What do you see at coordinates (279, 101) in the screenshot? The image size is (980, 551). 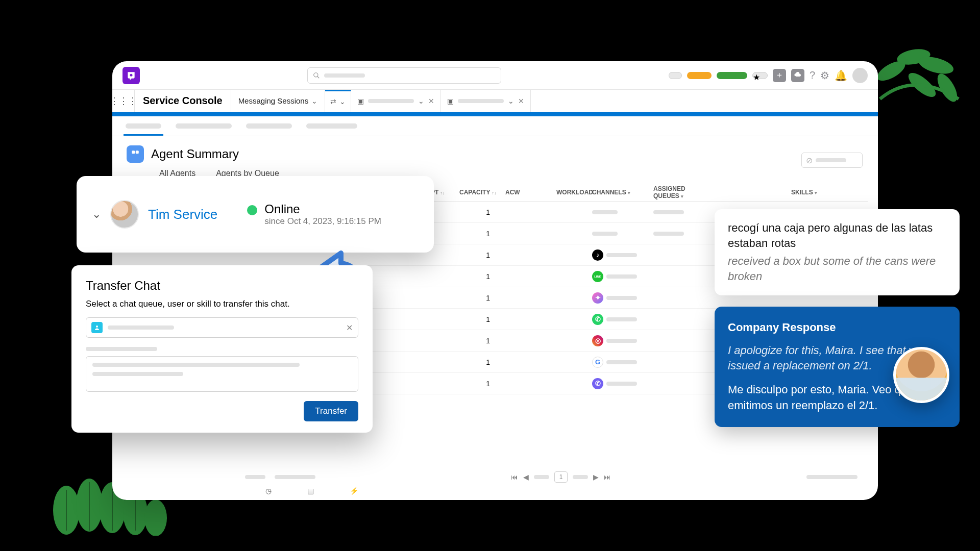 I see `nav-item-messaging-sessions: Messaging Sessions⌄` at bounding box center [279, 101].